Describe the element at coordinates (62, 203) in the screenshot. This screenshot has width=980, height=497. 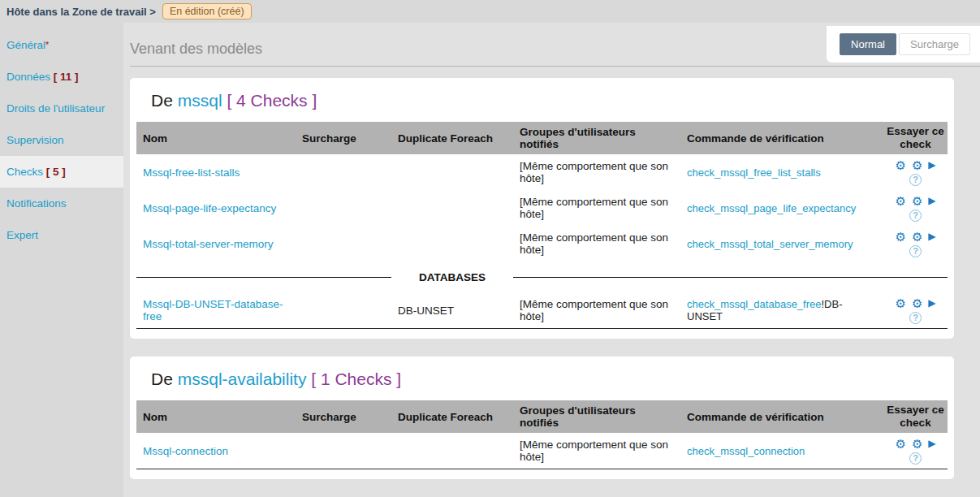
I see `sidebar-item-notifications: Notifications` at that location.